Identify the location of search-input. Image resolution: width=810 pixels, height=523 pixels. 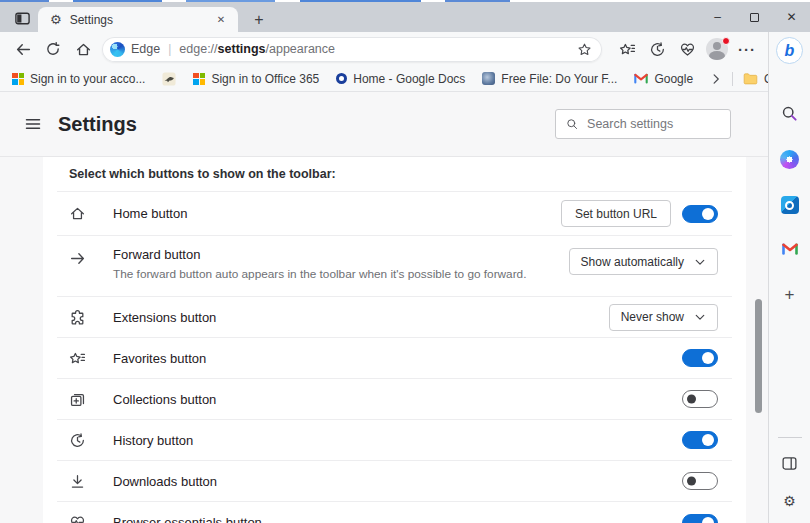
(654, 124).